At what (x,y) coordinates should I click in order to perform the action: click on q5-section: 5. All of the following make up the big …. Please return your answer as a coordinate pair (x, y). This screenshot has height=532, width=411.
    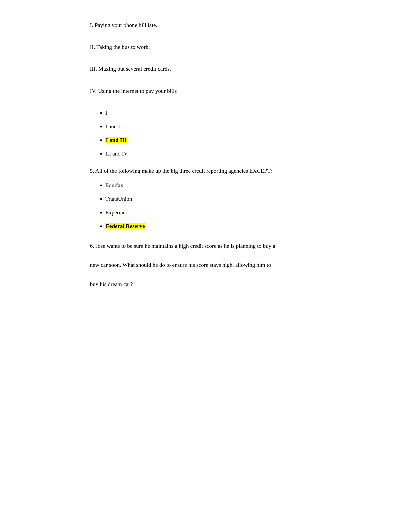
    Looking at the image, I should click on (206, 198).